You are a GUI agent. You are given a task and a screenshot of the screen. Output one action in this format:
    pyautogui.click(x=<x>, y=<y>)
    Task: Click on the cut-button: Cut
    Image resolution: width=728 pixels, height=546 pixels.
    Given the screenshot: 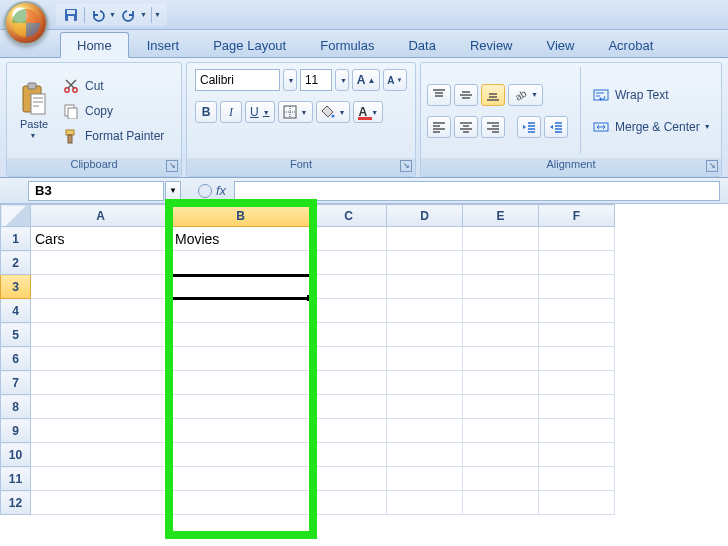 What is the action you would take?
    pyautogui.click(x=114, y=86)
    